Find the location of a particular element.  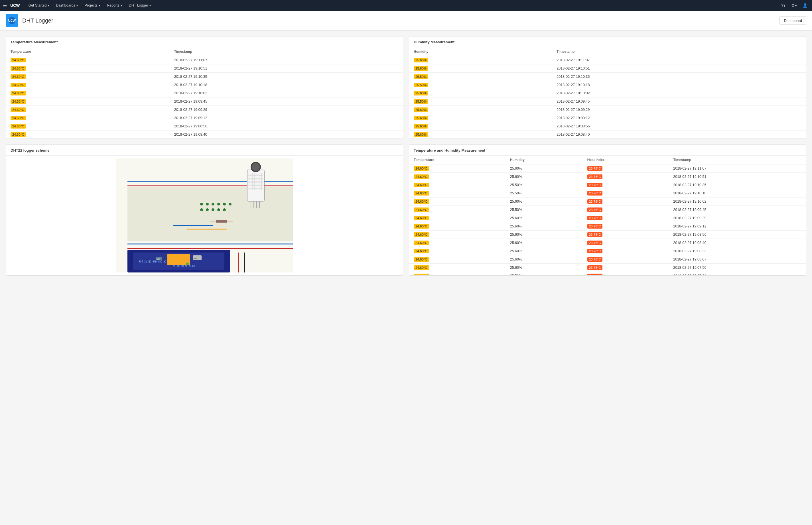

table-row: 24.60°C 2018-02-27 19:10:35 is located at coordinates (205, 77).